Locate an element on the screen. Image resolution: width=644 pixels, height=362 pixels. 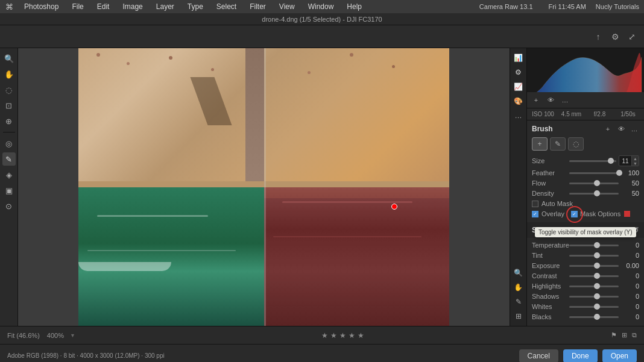
action-buttons: Cancel Done Open is located at coordinates (578, 356).